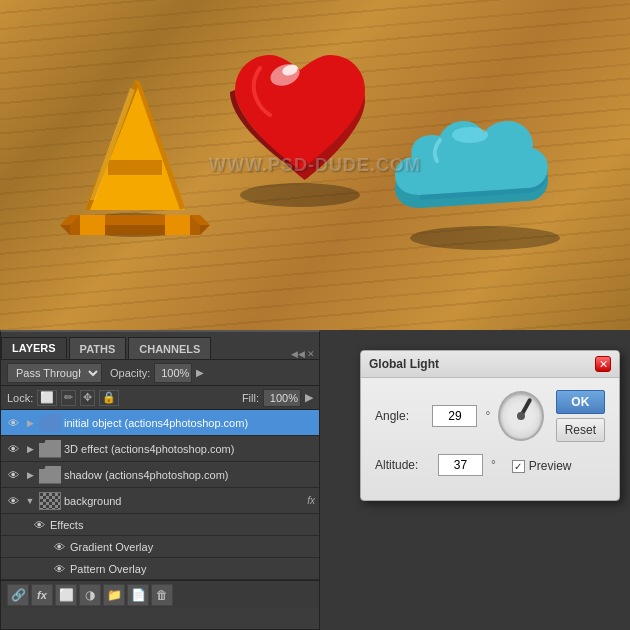  What do you see at coordinates (160, 475) in the screenshot?
I see `layer-row-shadow: 👁 ▶ shadow (actions4photoshop.com)` at bounding box center [160, 475].